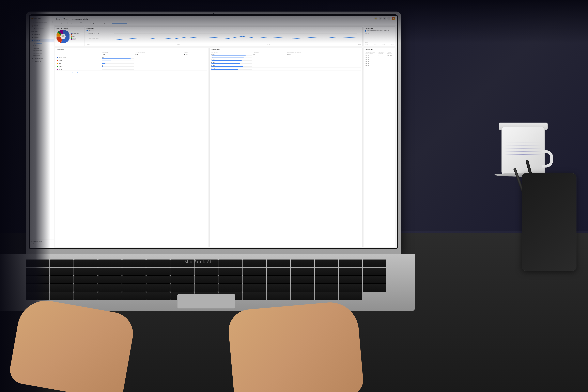 The width and height of the screenshot is (588, 392). I want to click on macbook-label-text: MacBook Air, so click(199, 262).